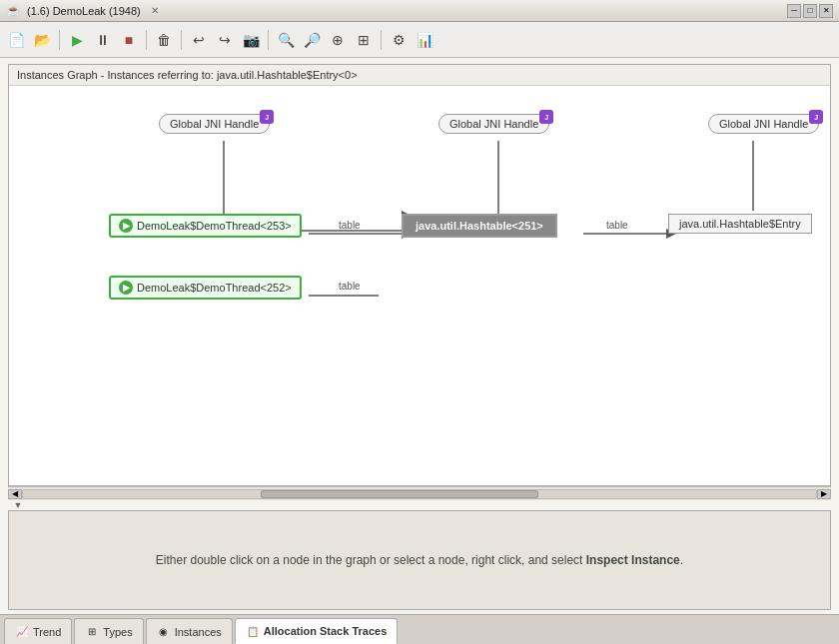  Describe the element at coordinates (164, 40) in the screenshot. I see `delete-button: 🗑` at that location.